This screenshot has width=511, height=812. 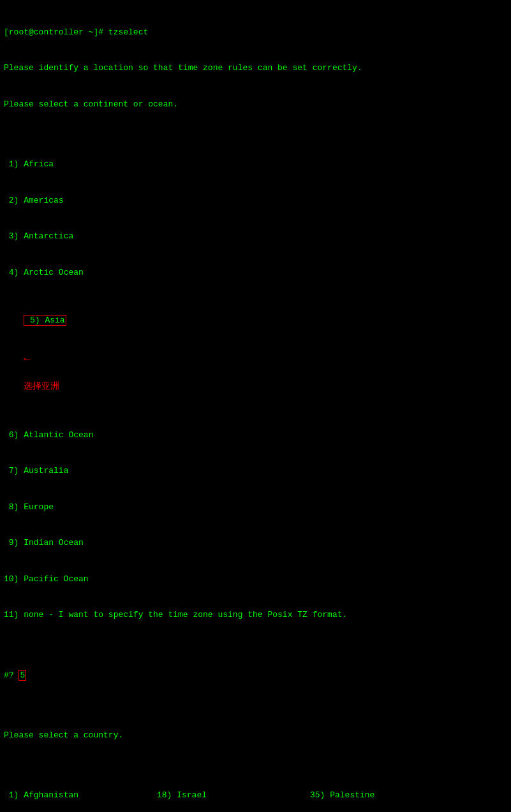 I want to click on continent-5: 5) Asia ← 选择亚洲, so click(x=255, y=354).